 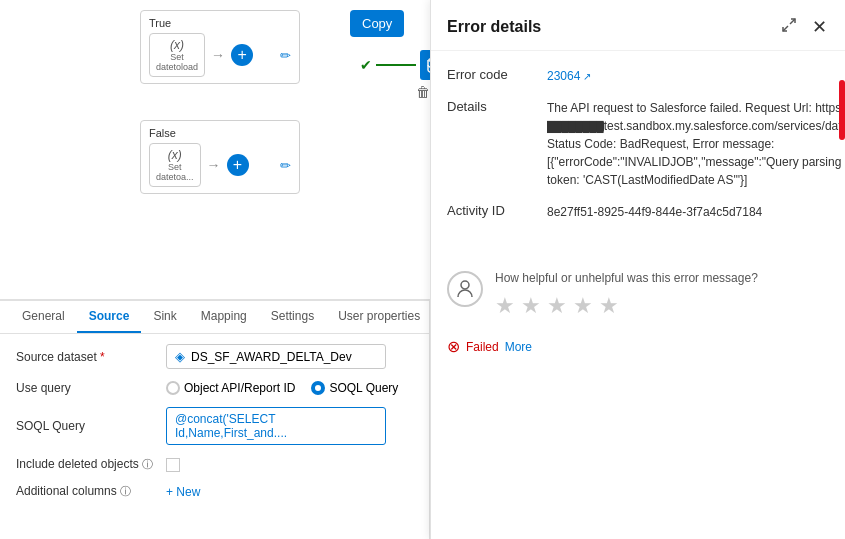 What do you see at coordinates (286, 56) in the screenshot?
I see `edit-true-icon: ✏` at bounding box center [286, 56].